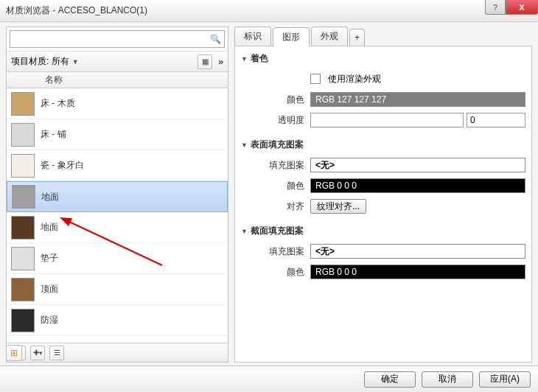 This screenshot has width=538, height=392. What do you see at coordinates (253, 36) in the screenshot?
I see `tab-identity: 标识` at bounding box center [253, 36].